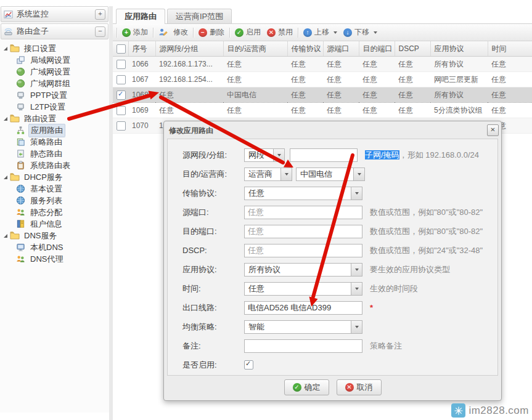  Describe the element at coordinates (54, 201) in the screenshot. I see `tree-item: 服务列表` at that location.